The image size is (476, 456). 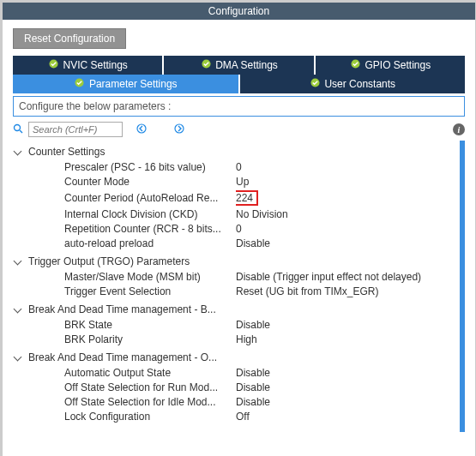 I want to click on group-title: Break And Dead Time management - B..., so click(x=120, y=309).